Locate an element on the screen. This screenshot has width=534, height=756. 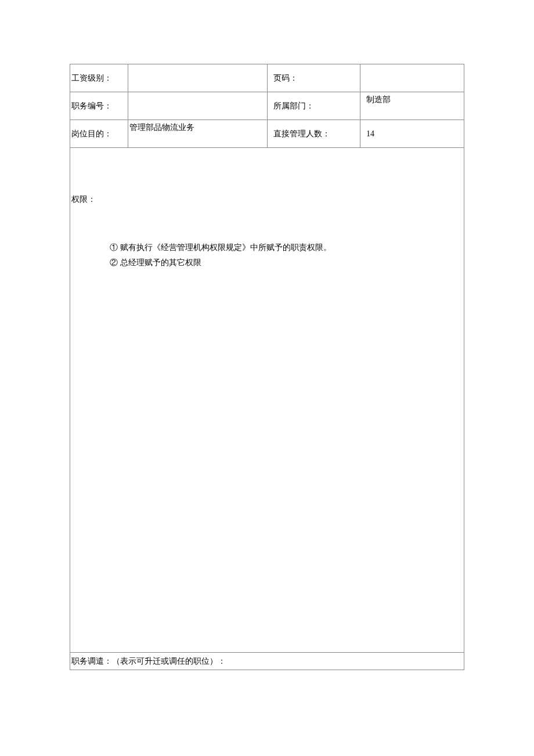
department-label: 所属部门： is located at coordinates (314, 106).